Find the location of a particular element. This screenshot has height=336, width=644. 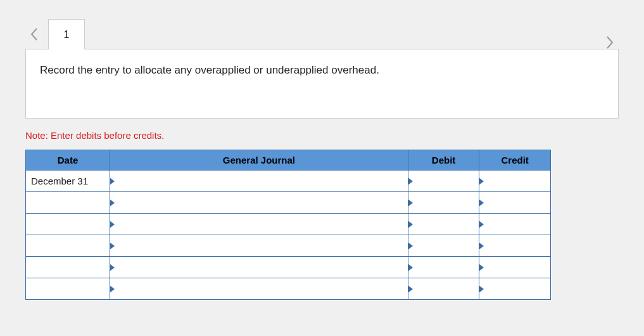

header-debit: Debit is located at coordinates (443, 160).